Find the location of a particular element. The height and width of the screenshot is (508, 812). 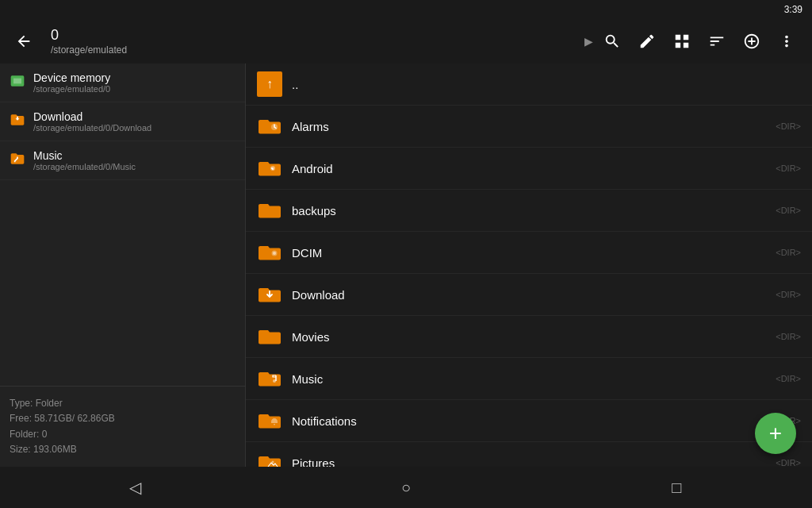

file-name-pictures: Pictures is located at coordinates (546, 462).